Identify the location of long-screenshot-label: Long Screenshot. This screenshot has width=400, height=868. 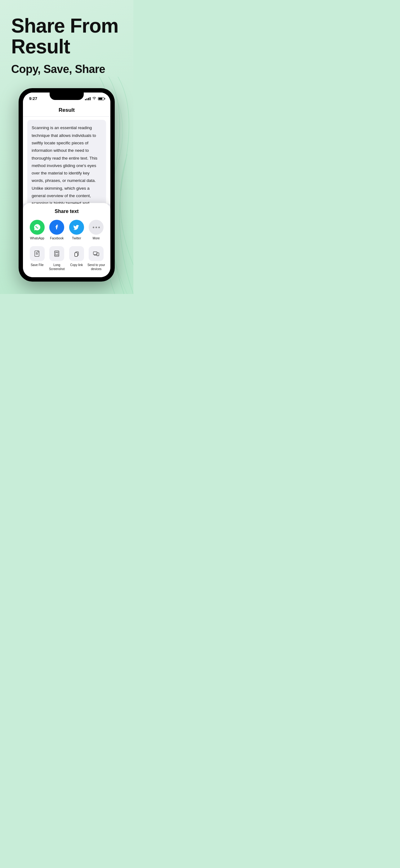
(57, 267).